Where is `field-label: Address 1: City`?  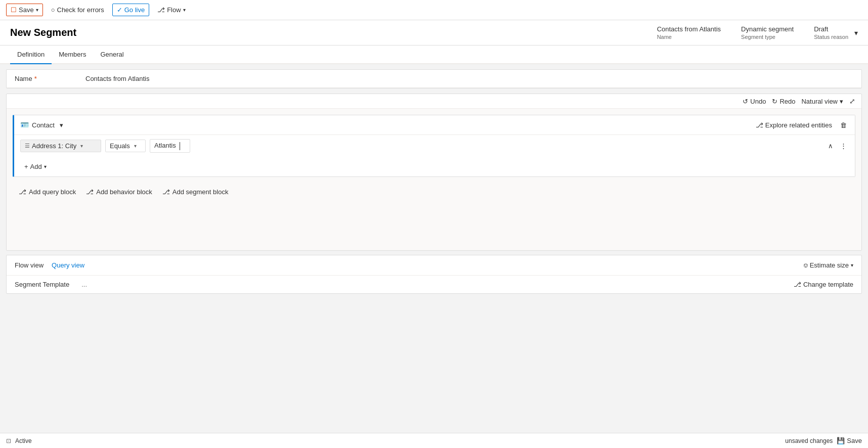
field-label: Address 1: City is located at coordinates (54, 146).